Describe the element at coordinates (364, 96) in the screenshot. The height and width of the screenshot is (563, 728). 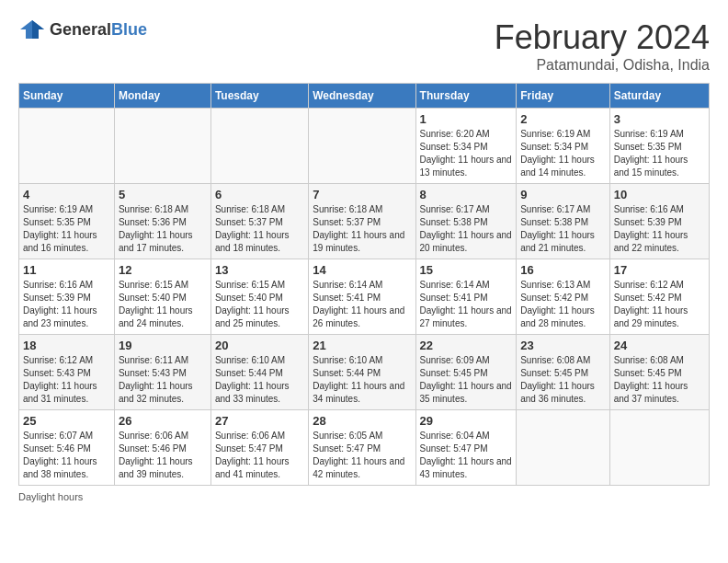
I see `header-row: SundayMondayTuesdayWednesdayThursdayFrid…` at that location.